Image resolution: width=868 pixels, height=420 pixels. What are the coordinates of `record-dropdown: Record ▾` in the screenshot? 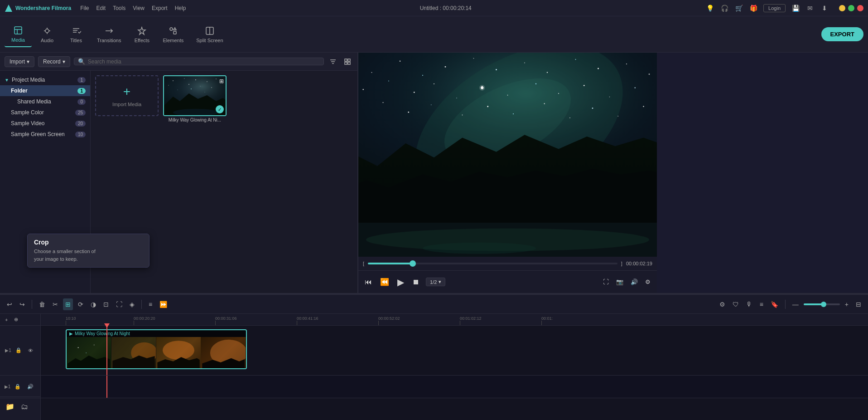 It's located at (54, 62).